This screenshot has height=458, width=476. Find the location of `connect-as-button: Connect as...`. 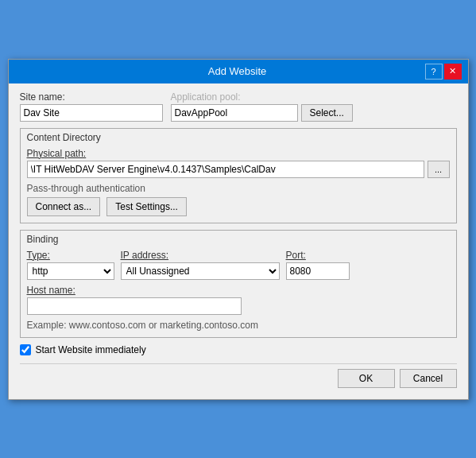

connect-as-button: Connect as... is located at coordinates (64, 207).